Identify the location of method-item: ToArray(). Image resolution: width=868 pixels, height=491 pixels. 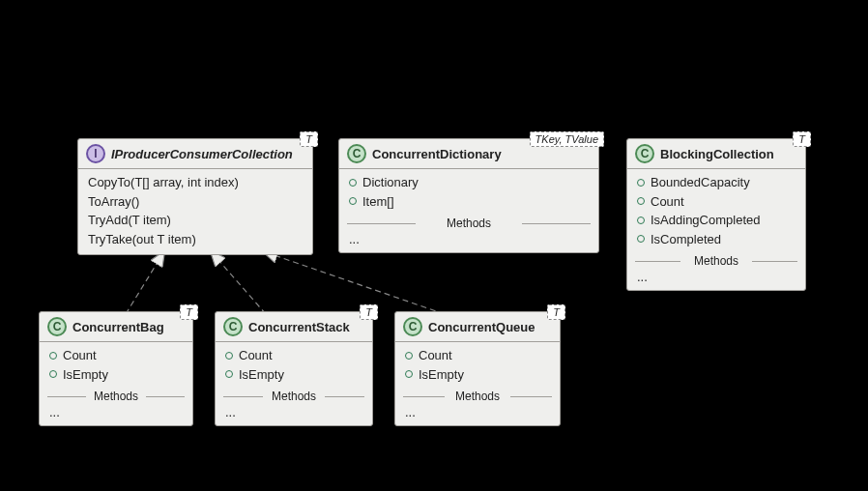
(195, 202).